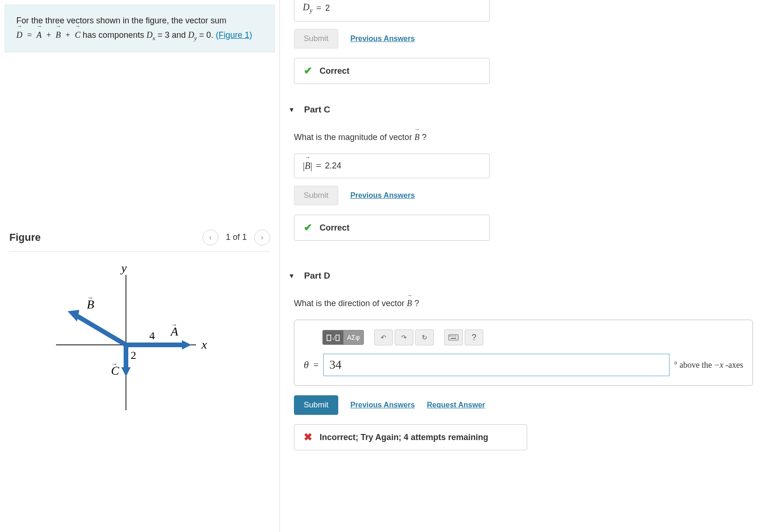  Describe the element at coordinates (404, 337) in the screenshot. I see `redo-button: ↷` at that location.